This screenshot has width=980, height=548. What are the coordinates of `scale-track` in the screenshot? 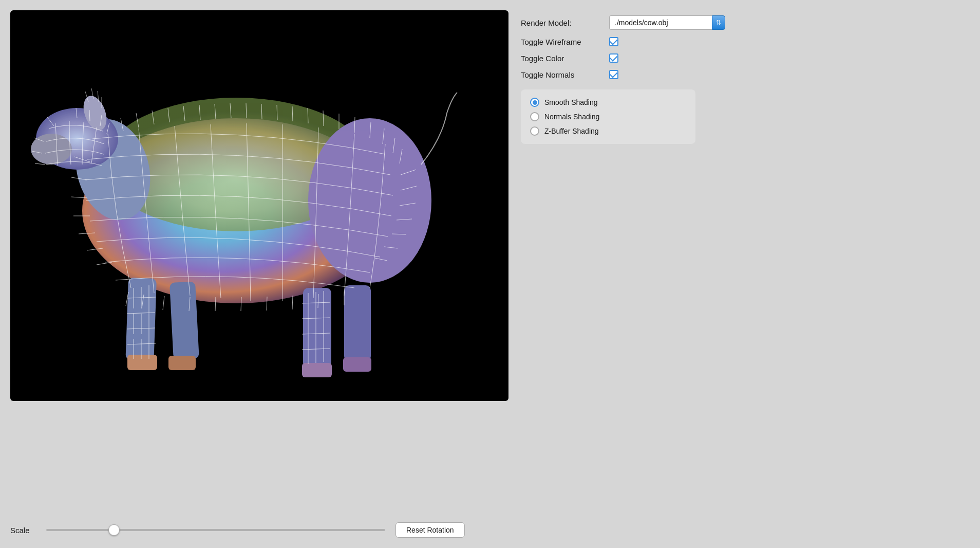 It's located at (216, 530).